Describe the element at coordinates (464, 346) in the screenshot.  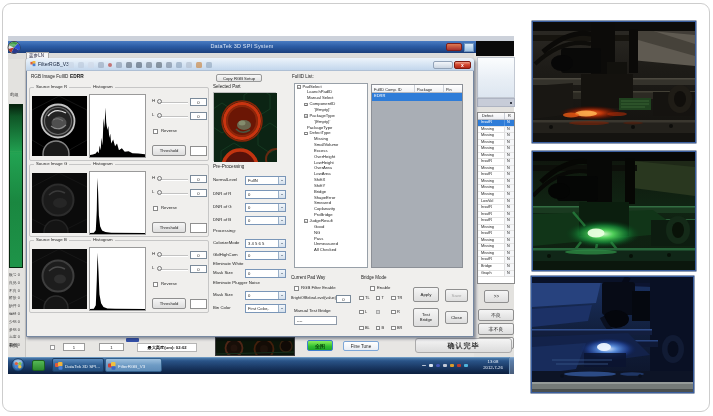
I see `confirm-button: 确认完毕` at that location.